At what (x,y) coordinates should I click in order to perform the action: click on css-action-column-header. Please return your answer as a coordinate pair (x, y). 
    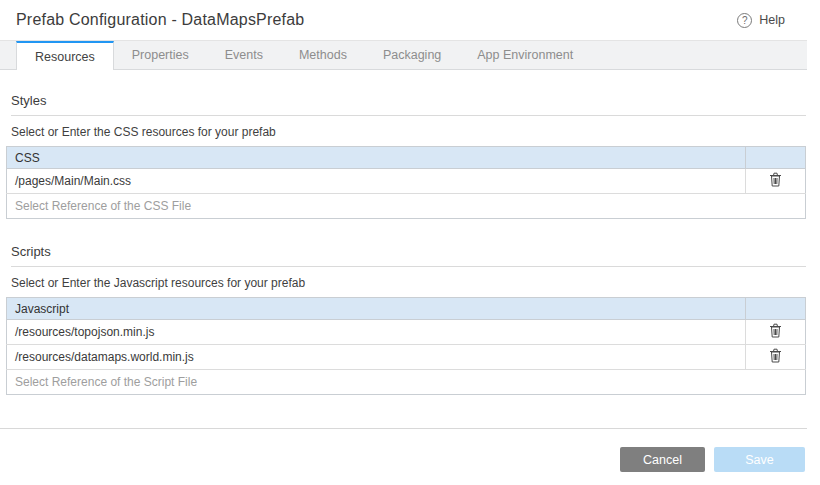
    Looking at the image, I should click on (776, 158).